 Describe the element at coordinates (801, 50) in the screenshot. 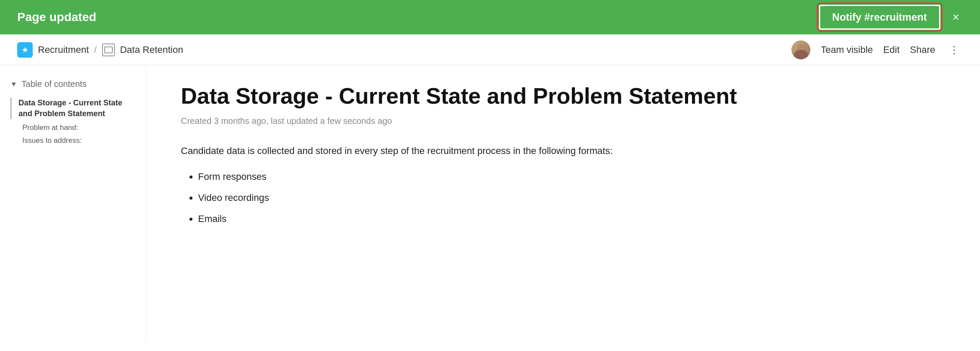

I see `avatar` at that location.